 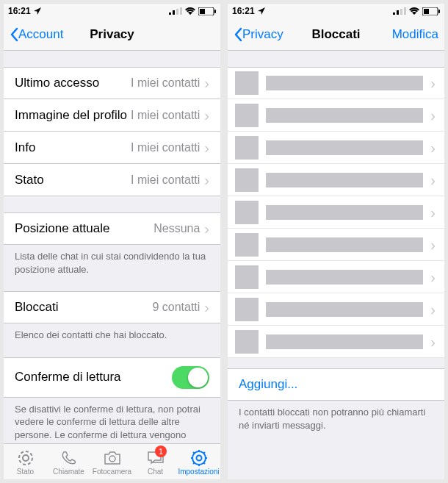 What do you see at coordinates (84, 229) in the screenshot?
I see `cell-label: Posizione attuale` at bounding box center [84, 229].